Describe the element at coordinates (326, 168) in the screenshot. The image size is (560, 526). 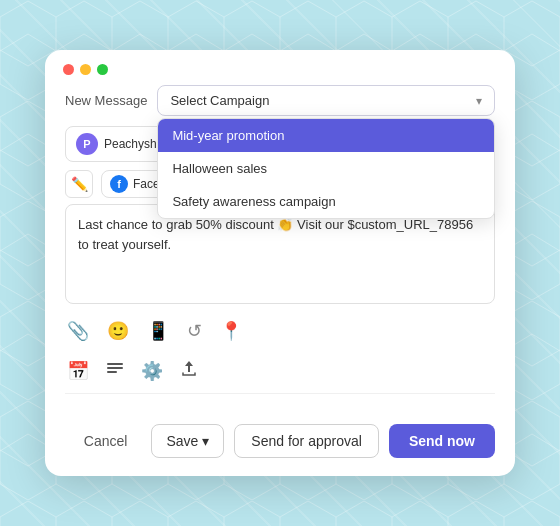
I see `dropdown-item-halloween: Halloween sales` at that location.